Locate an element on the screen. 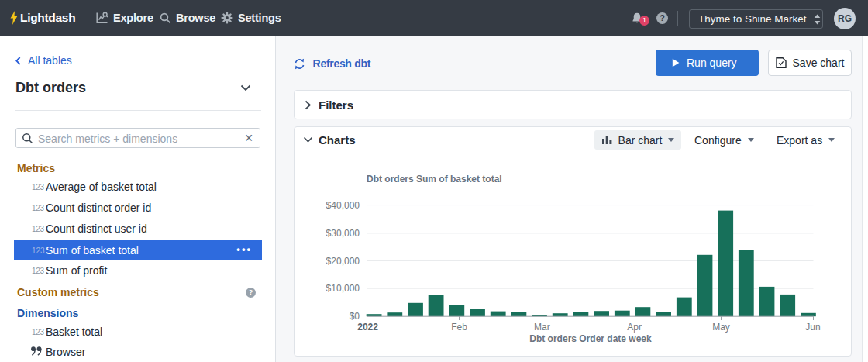 The height and width of the screenshot is (362, 868). svg-text: $30,000 is located at coordinates (343, 233).